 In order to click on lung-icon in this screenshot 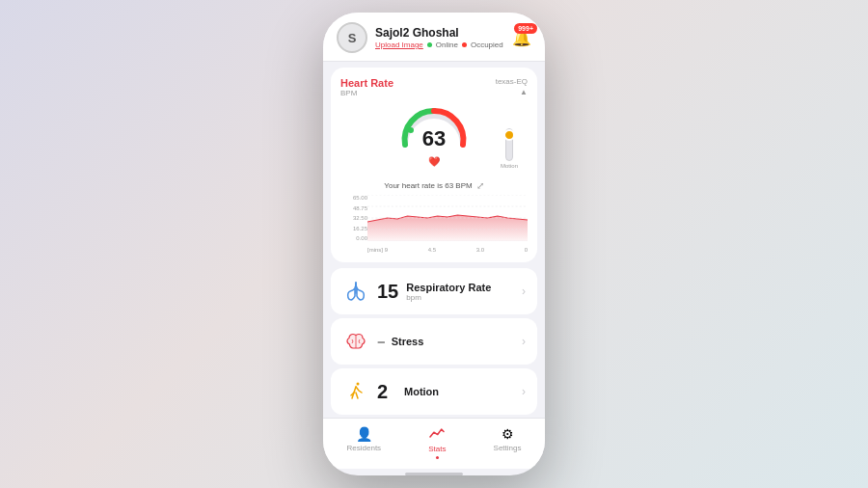, I will do `click(356, 291)`.